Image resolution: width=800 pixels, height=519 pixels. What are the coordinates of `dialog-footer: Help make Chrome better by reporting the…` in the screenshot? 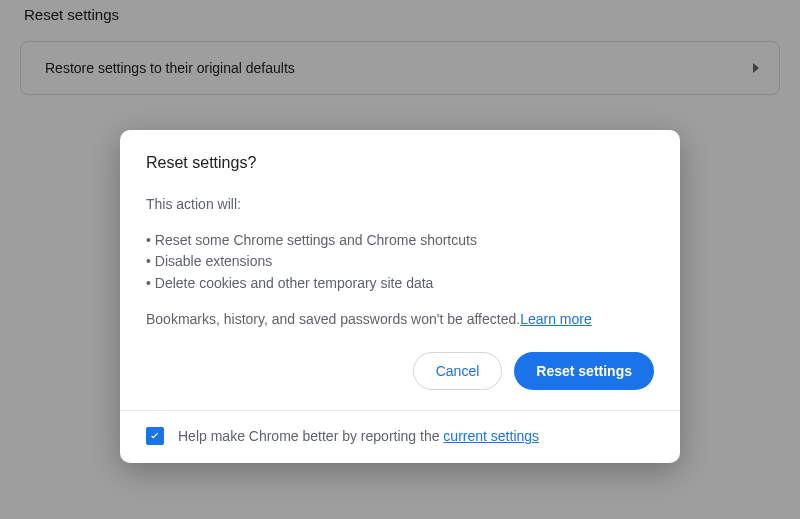 It's located at (400, 436).